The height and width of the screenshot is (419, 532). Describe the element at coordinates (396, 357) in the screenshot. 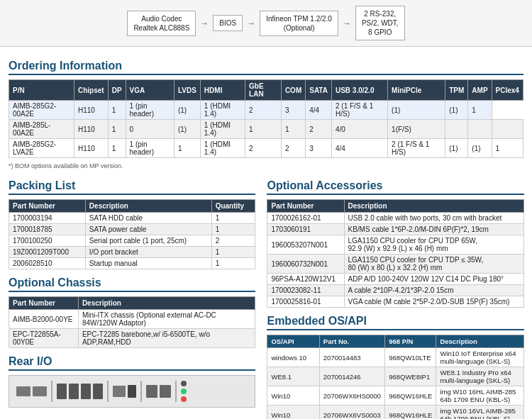

I see `table-row: windows 102070014483968QW10LTEWin10 IoT …` at that location.